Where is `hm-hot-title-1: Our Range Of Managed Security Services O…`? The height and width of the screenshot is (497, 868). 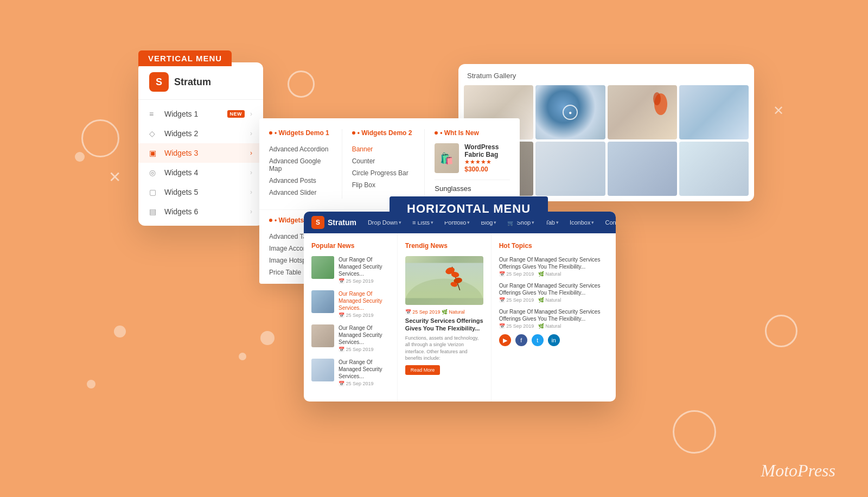 hm-hot-title-1: Our Range Of Managed Security Services O… is located at coordinates (553, 263).